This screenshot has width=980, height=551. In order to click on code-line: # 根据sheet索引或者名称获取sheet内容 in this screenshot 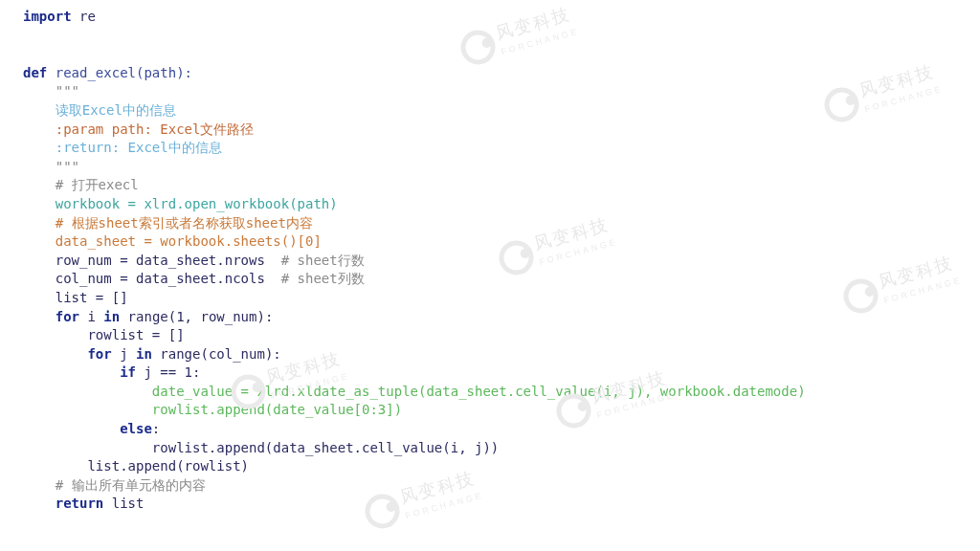, I will do `click(168, 223)`.